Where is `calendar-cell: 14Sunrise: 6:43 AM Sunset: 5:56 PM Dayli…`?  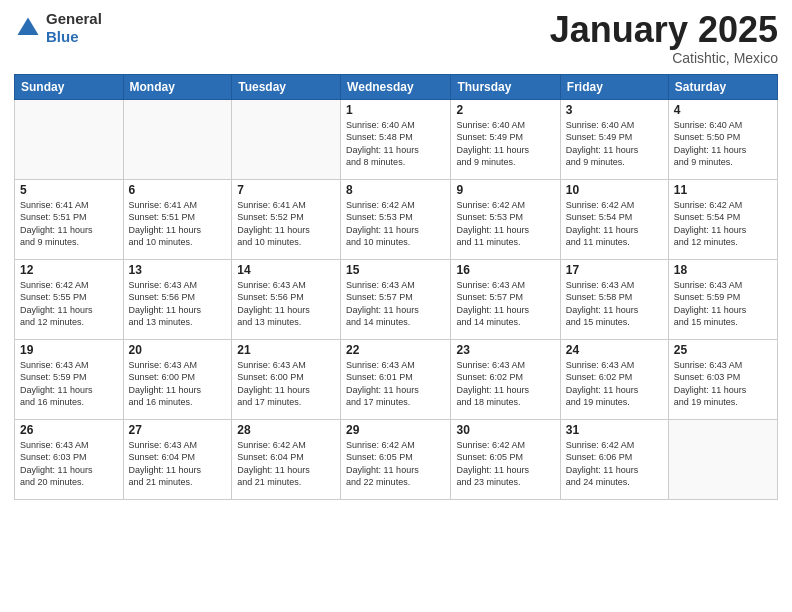
calendar-cell: 14Sunrise: 6:43 AM Sunset: 5:56 PM Dayli… is located at coordinates (286, 299).